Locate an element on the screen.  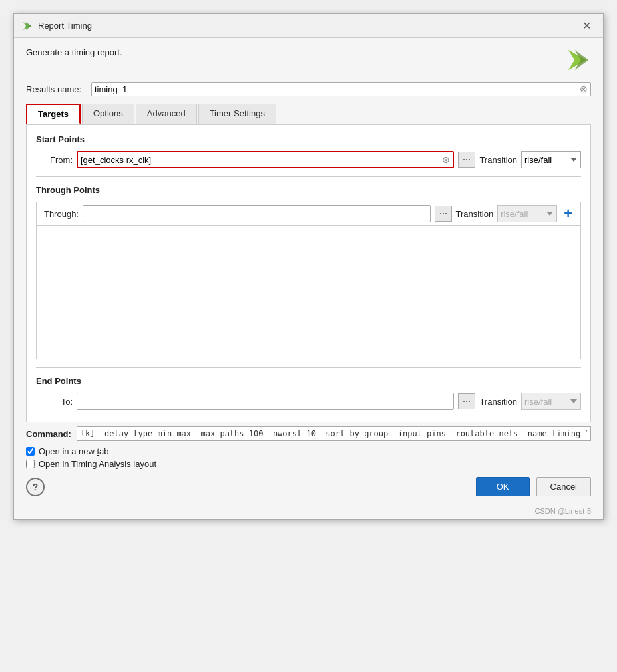
from-label: From: is located at coordinates (55, 160).